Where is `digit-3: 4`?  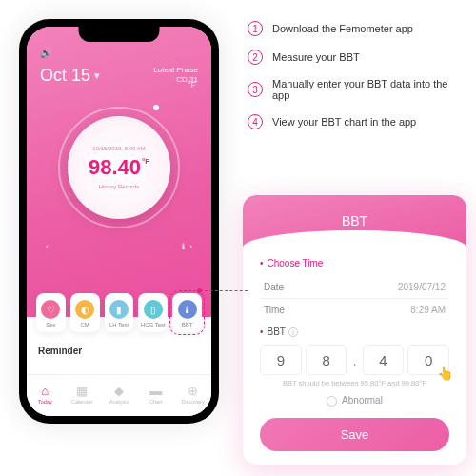
digit-3: 4 is located at coordinates (384, 360).